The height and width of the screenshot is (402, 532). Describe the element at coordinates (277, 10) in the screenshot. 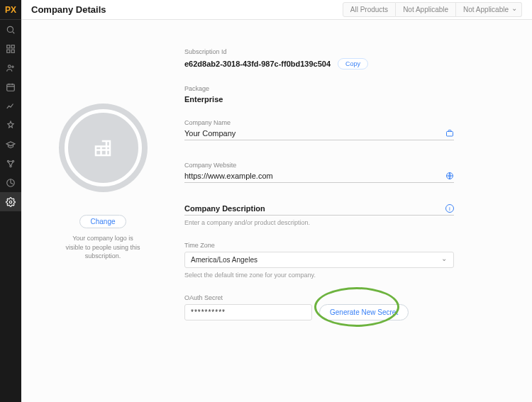

I see `header: Company Details All Products Not Applica…` at that location.